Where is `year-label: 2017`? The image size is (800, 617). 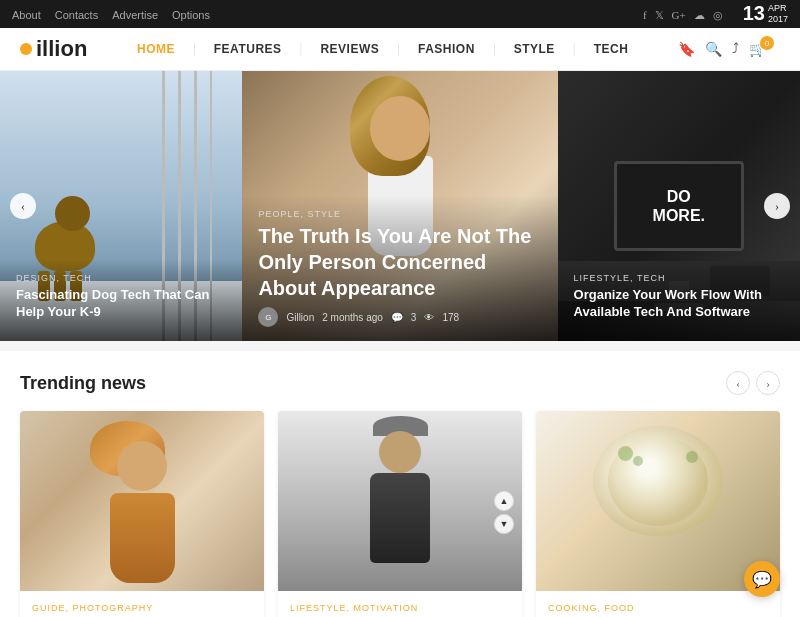 year-label: 2017 is located at coordinates (778, 20).